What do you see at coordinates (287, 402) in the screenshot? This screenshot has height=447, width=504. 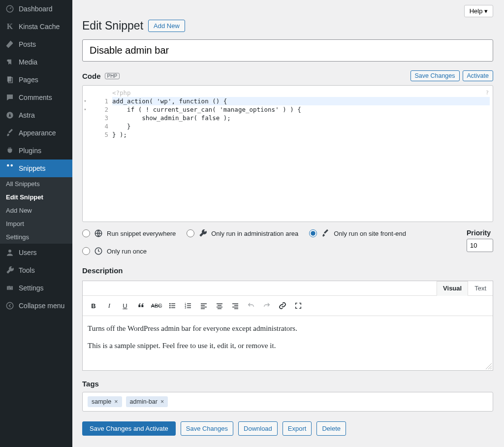 I see `tags-input: sample×admin-bar×` at bounding box center [287, 402].